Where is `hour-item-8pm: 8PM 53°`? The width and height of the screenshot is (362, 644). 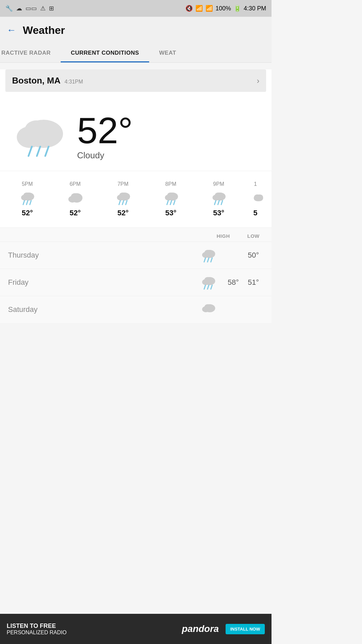 hour-item-8pm: 8PM 53° is located at coordinates (171, 199).